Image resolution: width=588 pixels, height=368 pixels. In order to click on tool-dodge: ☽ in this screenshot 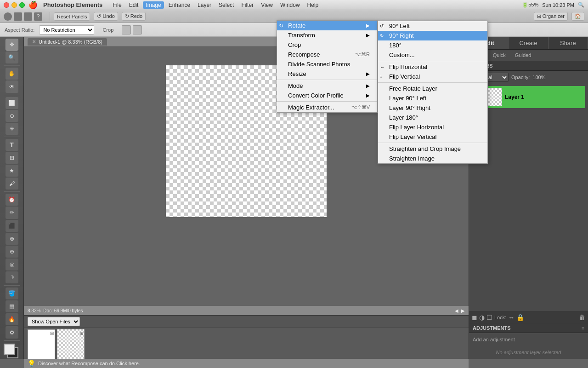, I will do `click(12, 277)`.